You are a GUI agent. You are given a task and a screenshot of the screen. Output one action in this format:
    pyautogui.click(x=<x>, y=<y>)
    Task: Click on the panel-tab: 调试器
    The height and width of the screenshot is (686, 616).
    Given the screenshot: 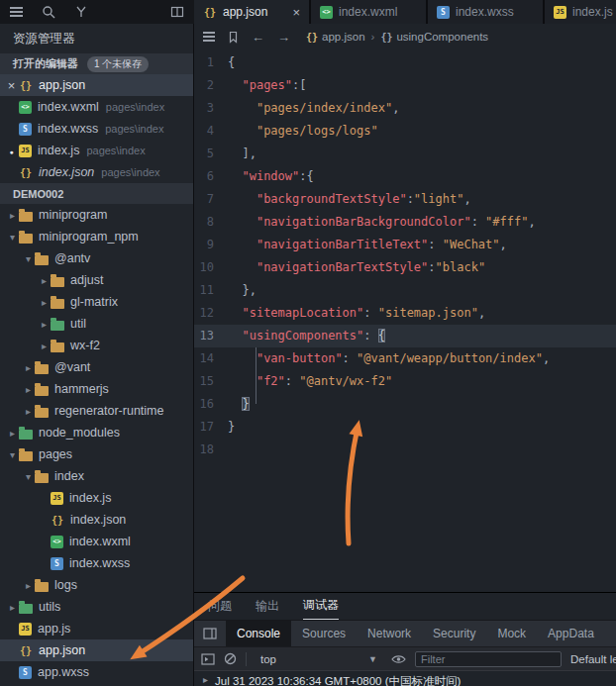 What is the action you would take?
    pyautogui.click(x=321, y=608)
    